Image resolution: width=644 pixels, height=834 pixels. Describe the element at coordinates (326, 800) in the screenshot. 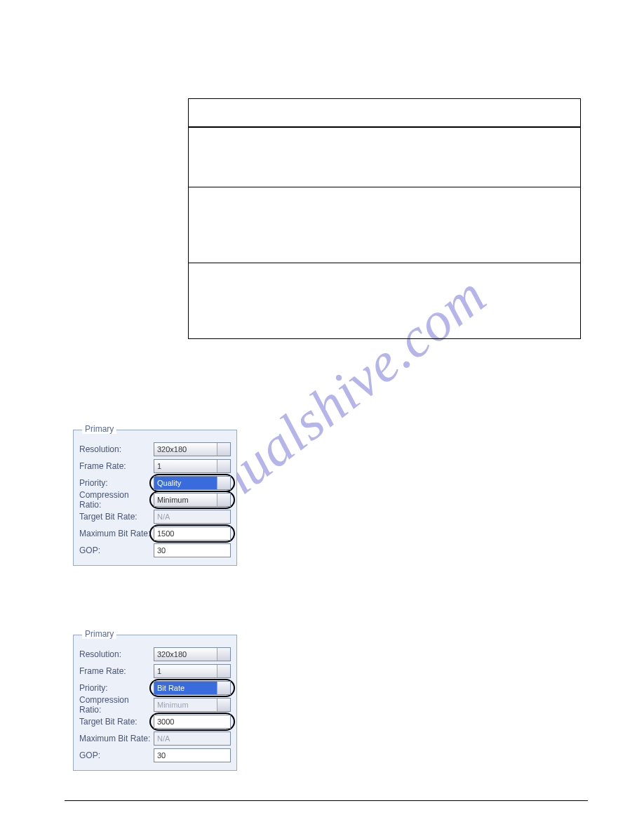

I see `footer-divider` at that location.